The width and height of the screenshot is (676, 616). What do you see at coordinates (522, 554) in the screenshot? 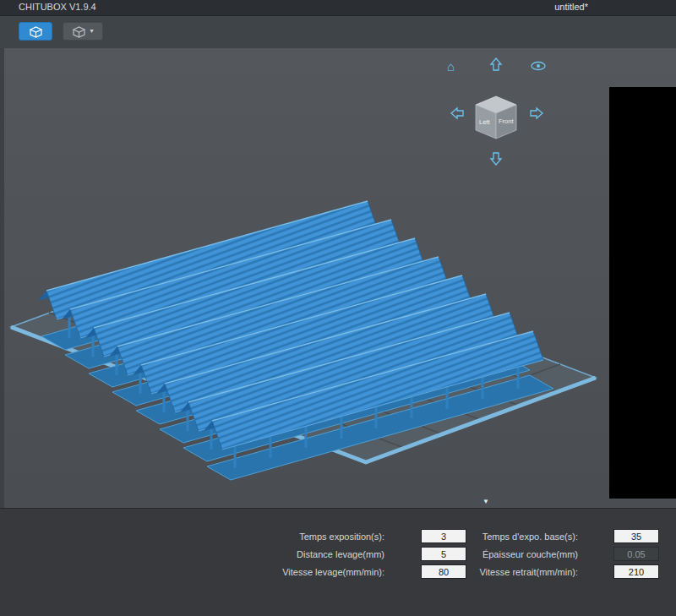
I see `layer-height-label: Épaisseur couche(mm)` at bounding box center [522, 554].